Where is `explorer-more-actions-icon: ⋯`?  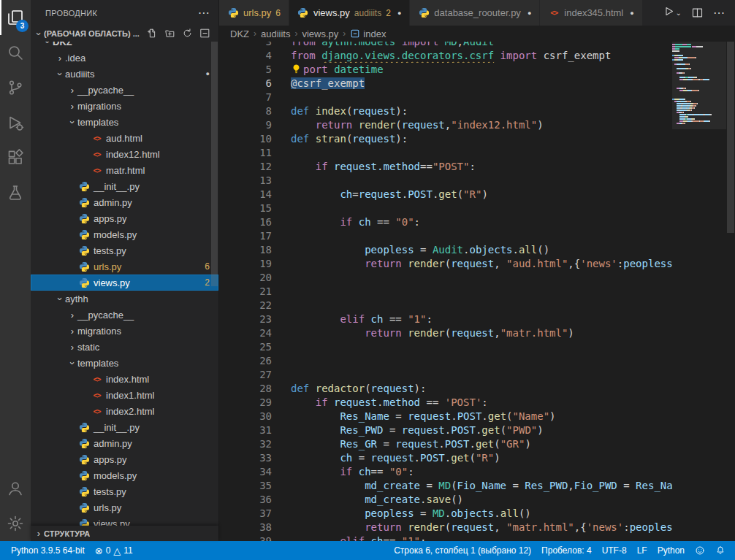 explorer-more-actions-icon: ⋯ is located at coordinates (204, 13).